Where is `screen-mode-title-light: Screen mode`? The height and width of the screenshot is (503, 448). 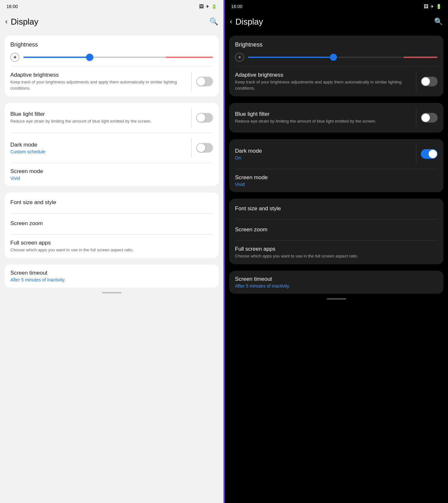
screen-mode-title-light: Screen mode is located at coordinates (110, 171).